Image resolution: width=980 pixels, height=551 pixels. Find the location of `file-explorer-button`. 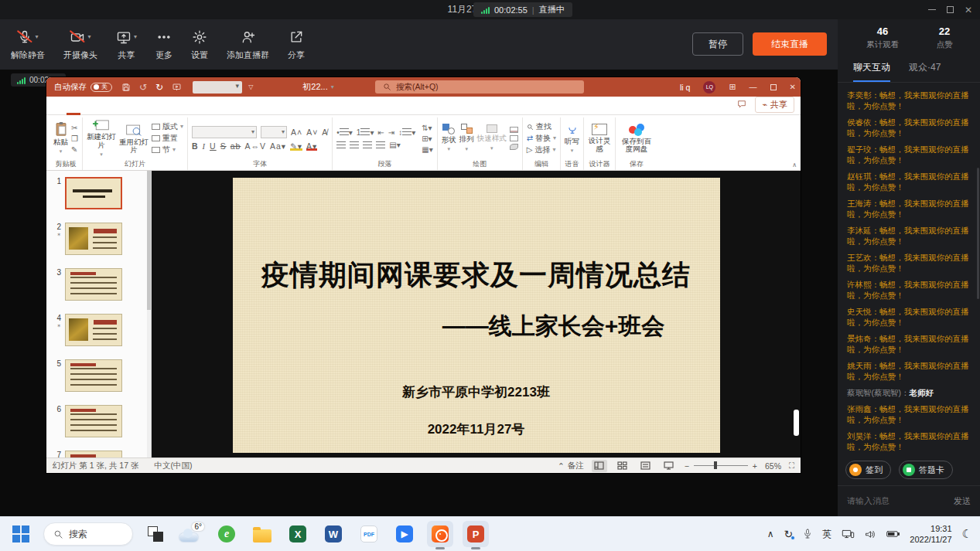

file-explorer-button is located at coordinates (262, 534).